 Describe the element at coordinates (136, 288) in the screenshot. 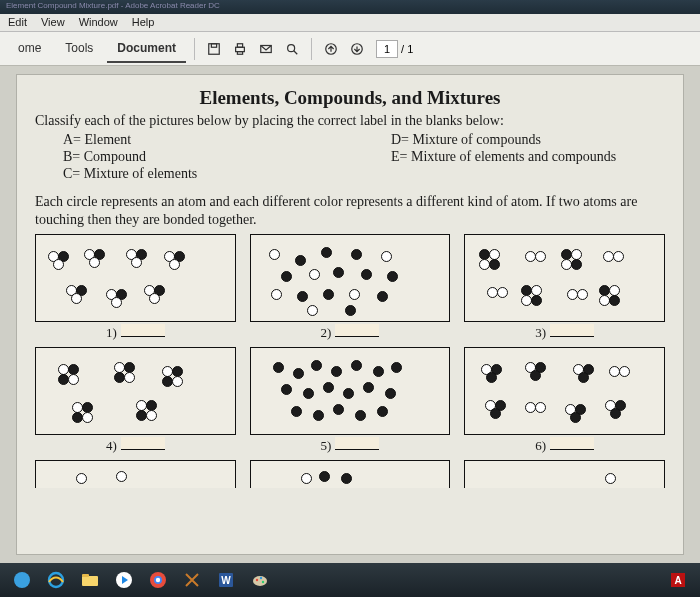

I see `cell-1: 1)` at that location.